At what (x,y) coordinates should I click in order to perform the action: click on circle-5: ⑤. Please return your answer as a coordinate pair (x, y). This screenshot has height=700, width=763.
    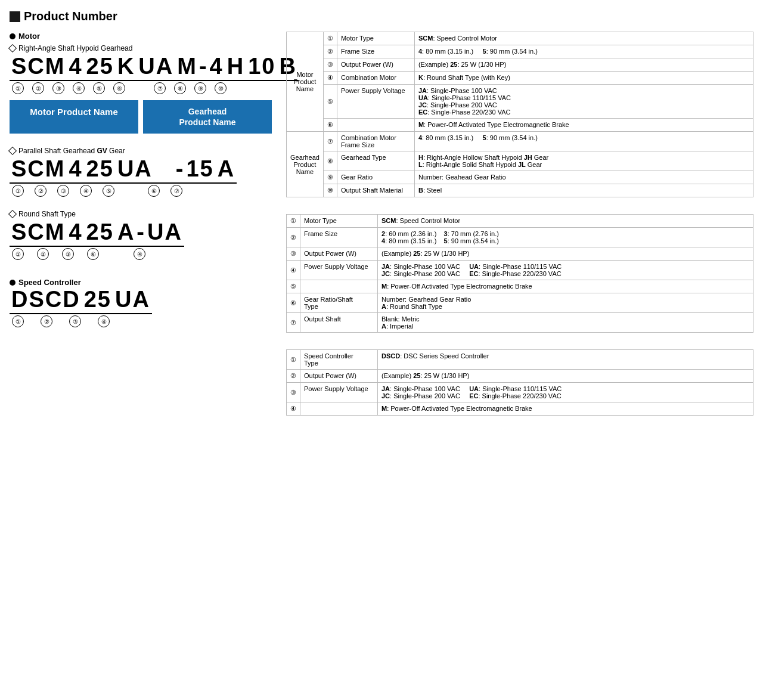
    Looking at the image, I should click on (99, 88).